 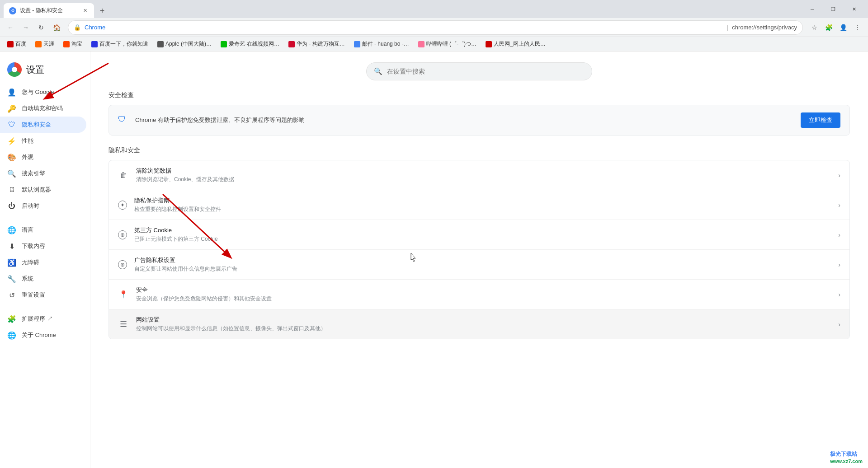 What do you see at coordinates (21, 44) in the screenshot?
I see `bookmark-label: 百度` at bounding box center [21, 44].